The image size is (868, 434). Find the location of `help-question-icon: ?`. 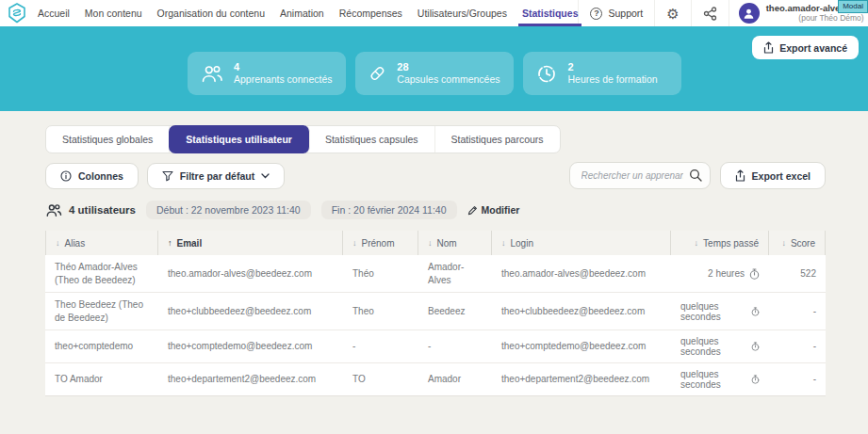

help-question-icon: ? is located at coordinates (596, 13).